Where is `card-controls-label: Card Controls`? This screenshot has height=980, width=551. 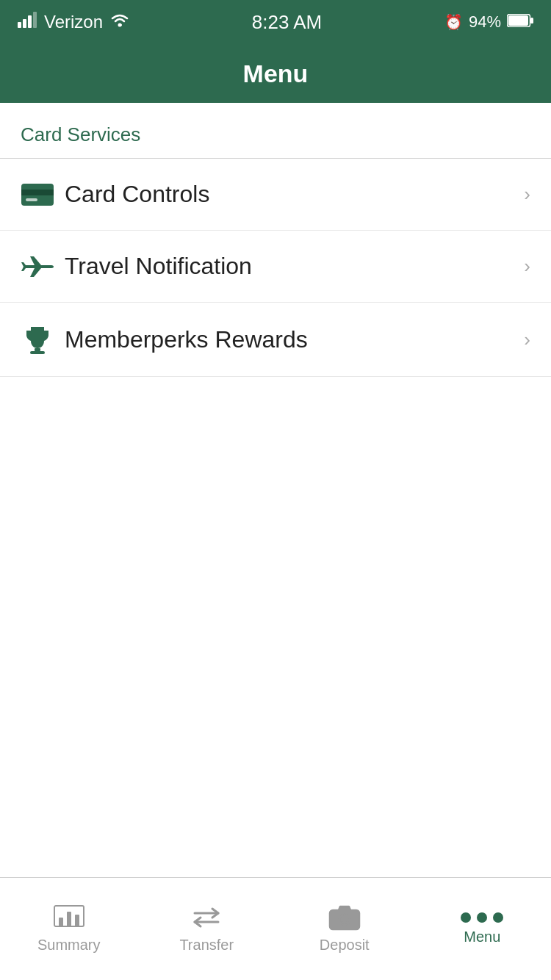
card-controls-label: Card Controls is located at coordinates (291, 194).